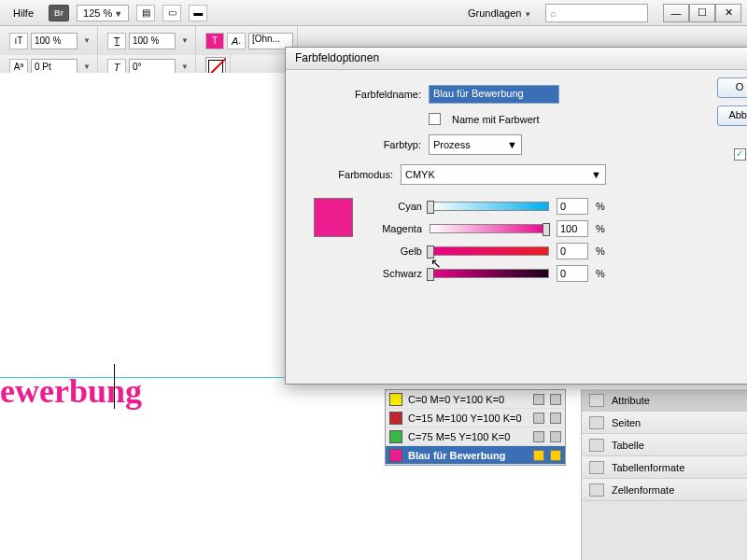  I want to click on panel-seiten: Seiten, so click(665, 423).